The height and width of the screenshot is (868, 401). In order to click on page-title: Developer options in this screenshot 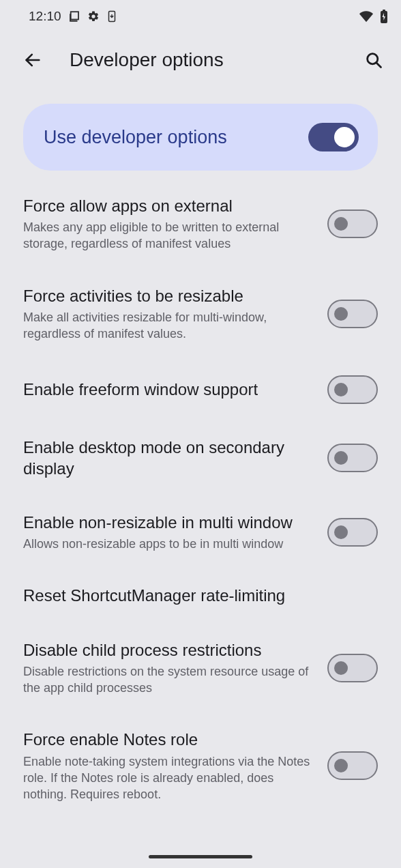, I will do `click(214, 60)`.